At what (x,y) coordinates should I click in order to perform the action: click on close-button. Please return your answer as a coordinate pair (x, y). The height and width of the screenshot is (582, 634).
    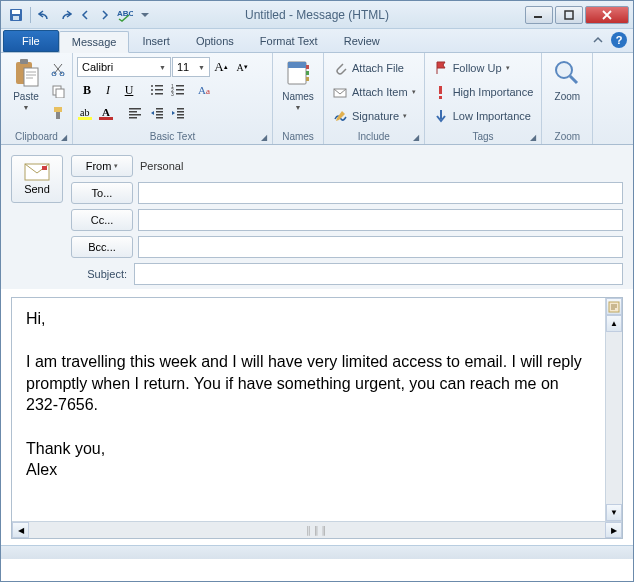
    Looking at the image, I should click on (607, 15).